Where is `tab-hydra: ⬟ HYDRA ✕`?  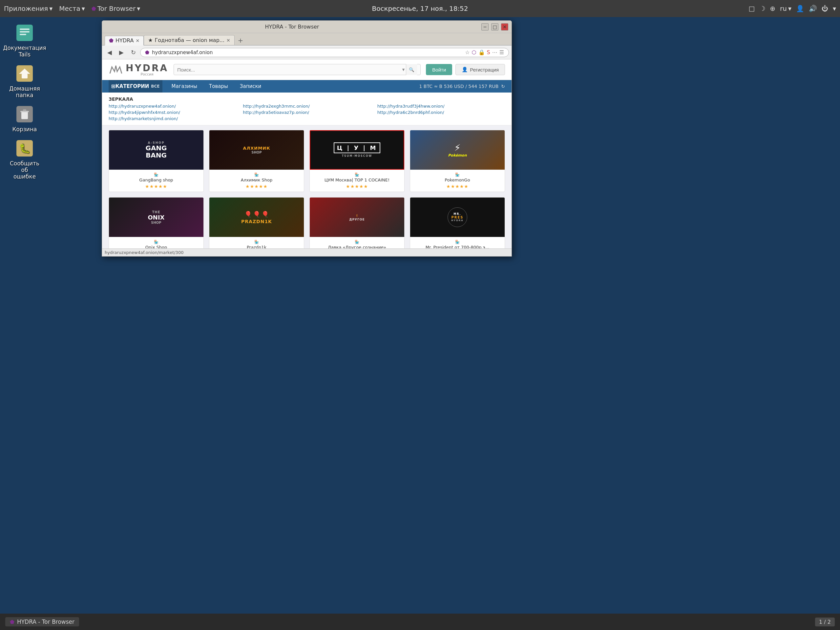 tab-hydra: ⬟ HYDRA ✕ is located at coordinates (124, 41).